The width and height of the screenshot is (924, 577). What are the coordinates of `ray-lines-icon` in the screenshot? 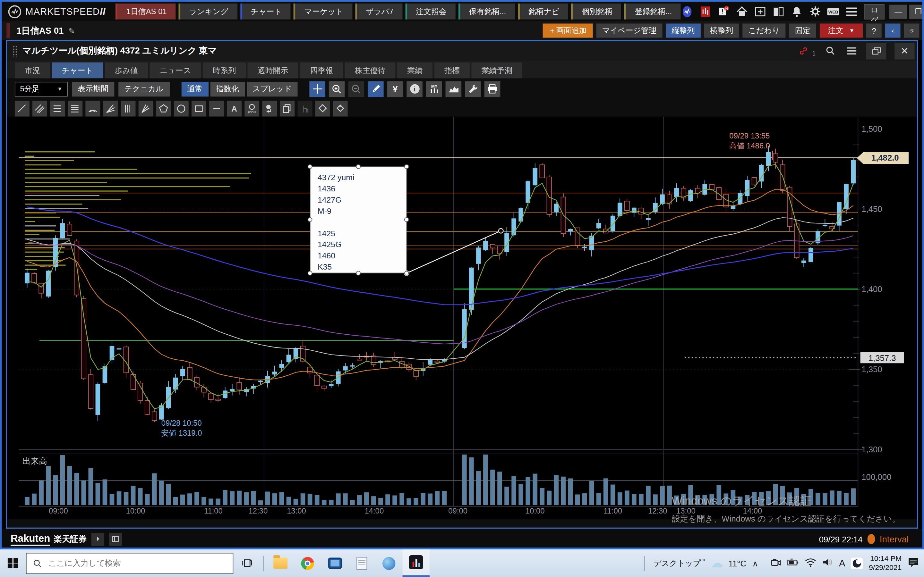 It's located at (146, 108).